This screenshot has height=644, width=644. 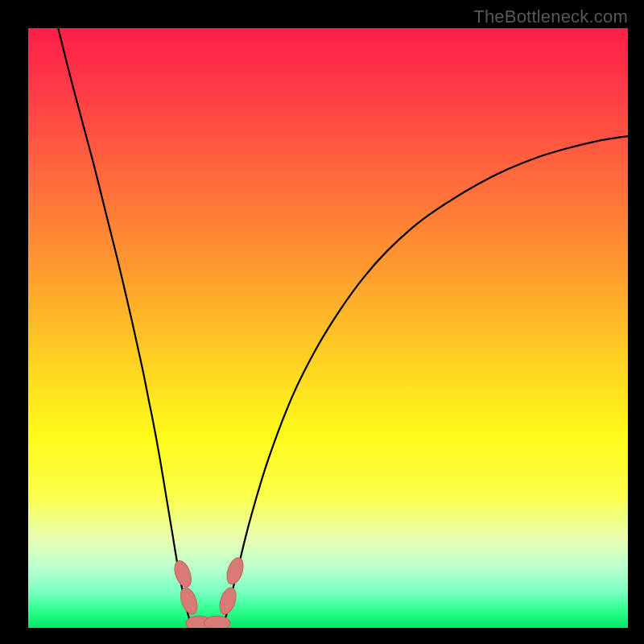 What do you see at coordinates (184, 574) in the screenshot?
I see `marker-left-pair-top` at bounding box center [184, 574].